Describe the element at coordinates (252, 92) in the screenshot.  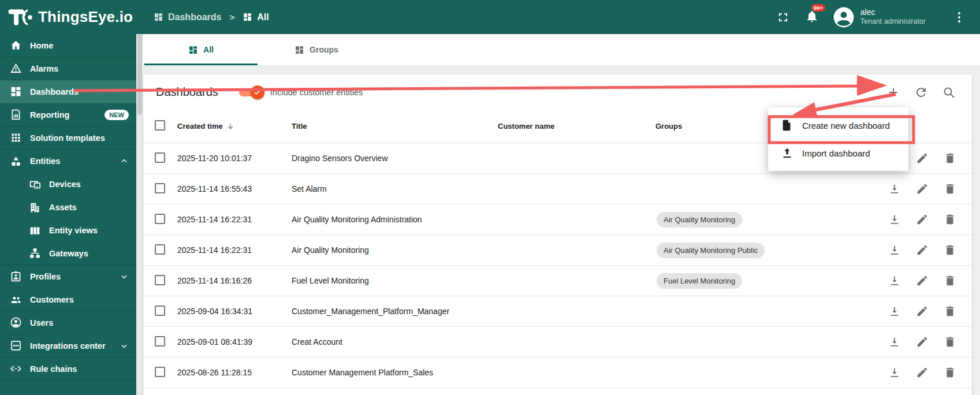
I see `include-customer-entities-toggle` at that location.